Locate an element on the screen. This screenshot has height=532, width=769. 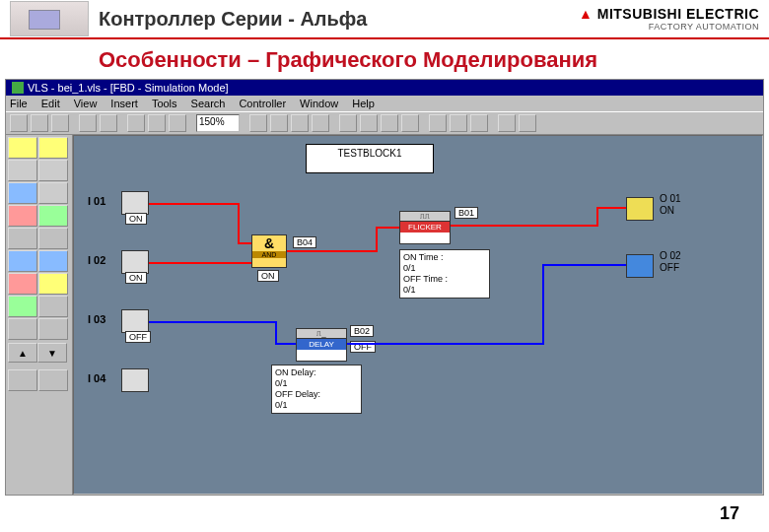
input-state-i01: ON is located at coordinates (136, 219).